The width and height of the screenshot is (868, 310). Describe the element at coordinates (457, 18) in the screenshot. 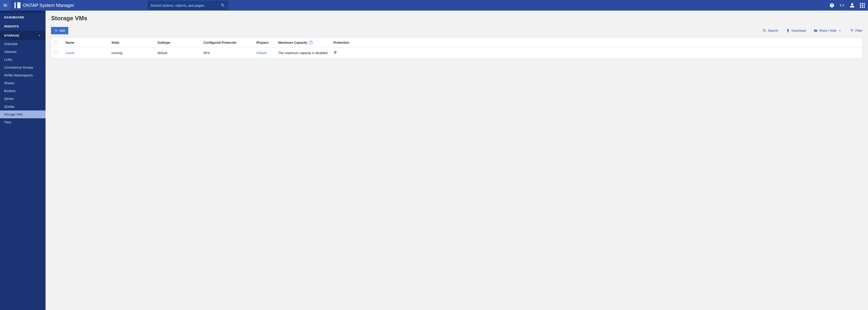

I see `page-title: Storage VMs` at that location.